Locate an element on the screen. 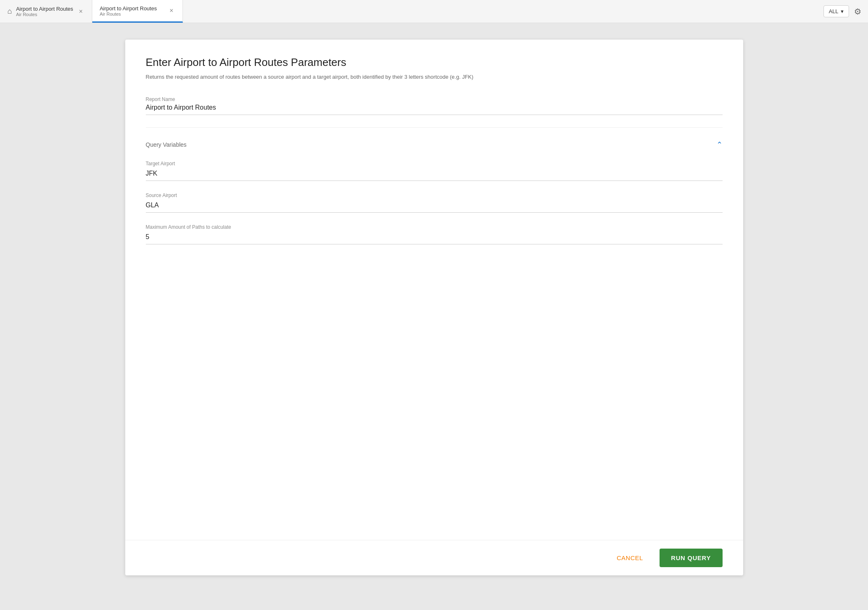 The image size is (868, 610). query-variables-header: Query Variables ⌃ is located at coordinates (434, 145).